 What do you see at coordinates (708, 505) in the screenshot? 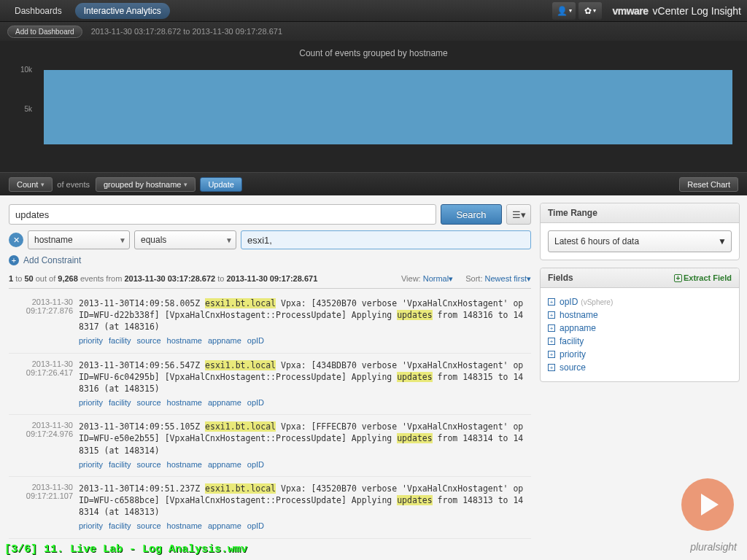
I see `play-overlay-icon` at bounding box center [708, 505].